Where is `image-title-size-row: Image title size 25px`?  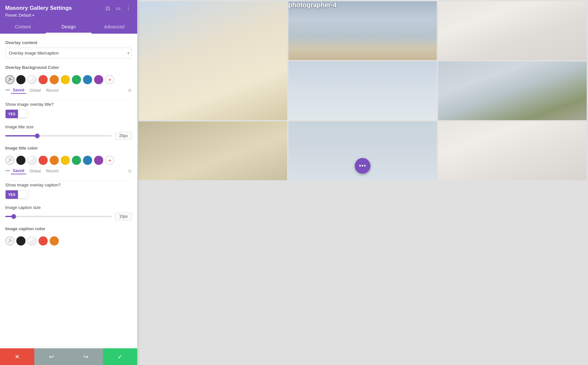 image-title-size-row: Image title size 25px is located at coordinates (69, 132).